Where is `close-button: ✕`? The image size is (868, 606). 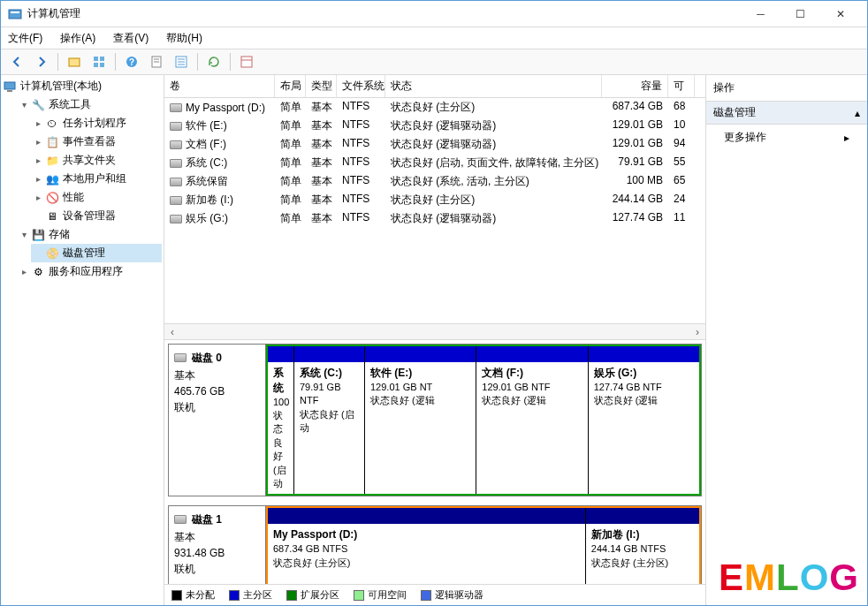 close-button: ✕ is located at coordinates (840, 14).